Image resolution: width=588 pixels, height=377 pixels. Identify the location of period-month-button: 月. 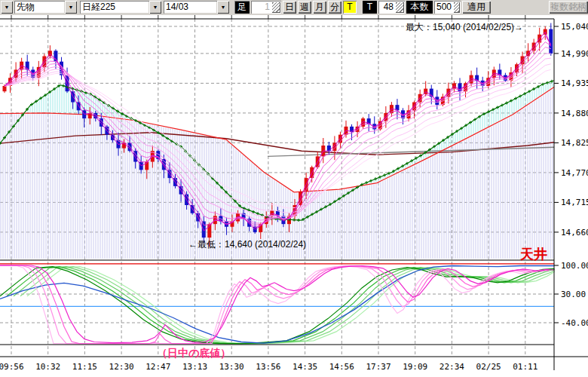
(320, 8).